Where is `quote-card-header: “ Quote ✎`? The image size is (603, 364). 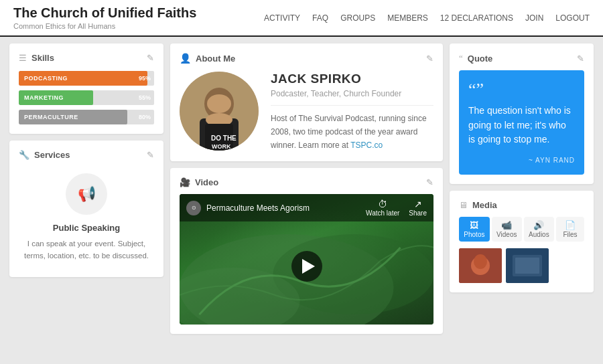
quote-card-header: “ Quote ✎ is located at coordinates (521, 58).